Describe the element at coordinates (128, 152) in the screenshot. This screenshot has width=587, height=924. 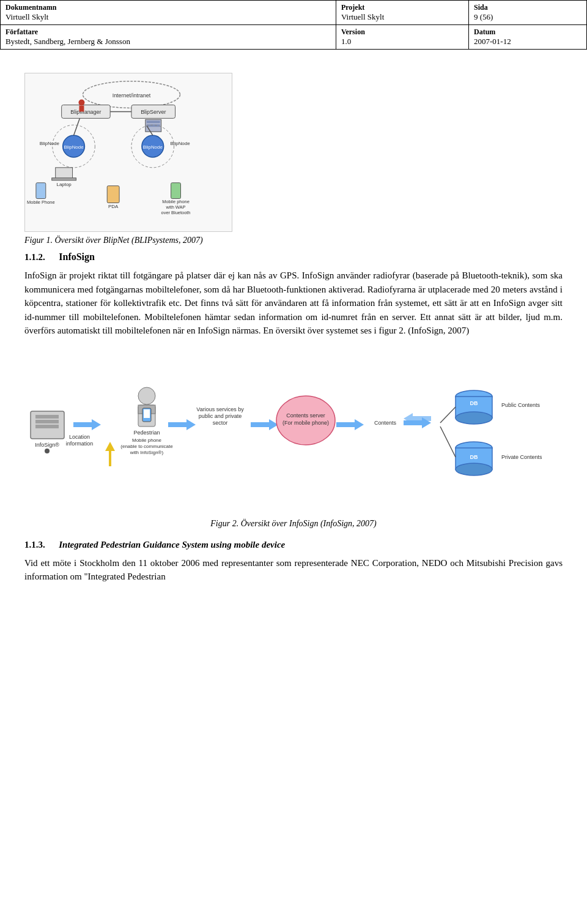
I see `blipnet-svg: Internet/intranet BlipManager BlipServer` at that location.